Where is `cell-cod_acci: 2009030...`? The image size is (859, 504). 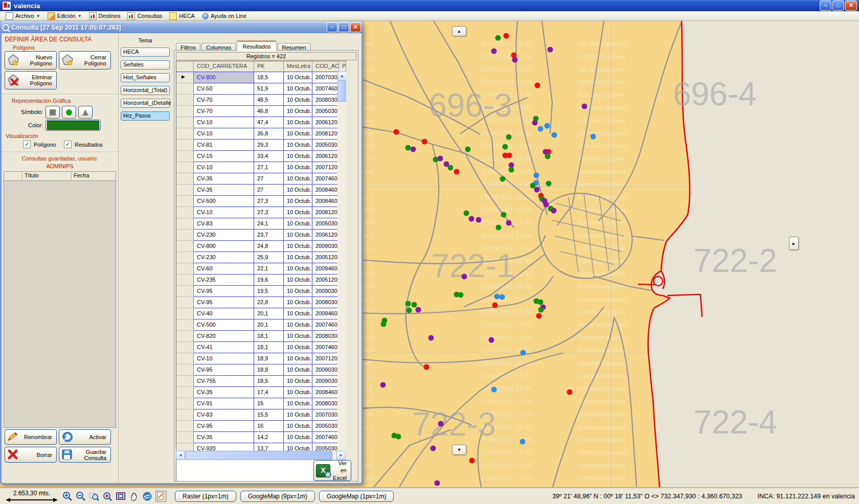
cell-cod_acci: 2009030... is located at coordinates (326, 246).